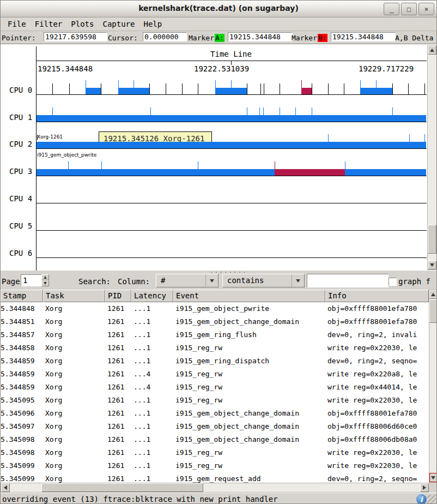 The image size is (437, 504). What do you see at coordinates (45, 280) in the screenshot?
I see `page-spin-buttons` at bounding box center [45, 280].